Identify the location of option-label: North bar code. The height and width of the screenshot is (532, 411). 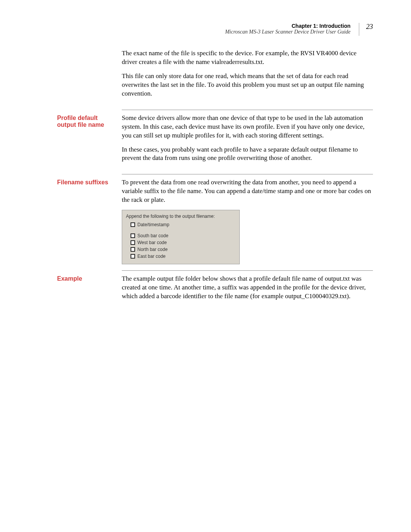
(152, 249).